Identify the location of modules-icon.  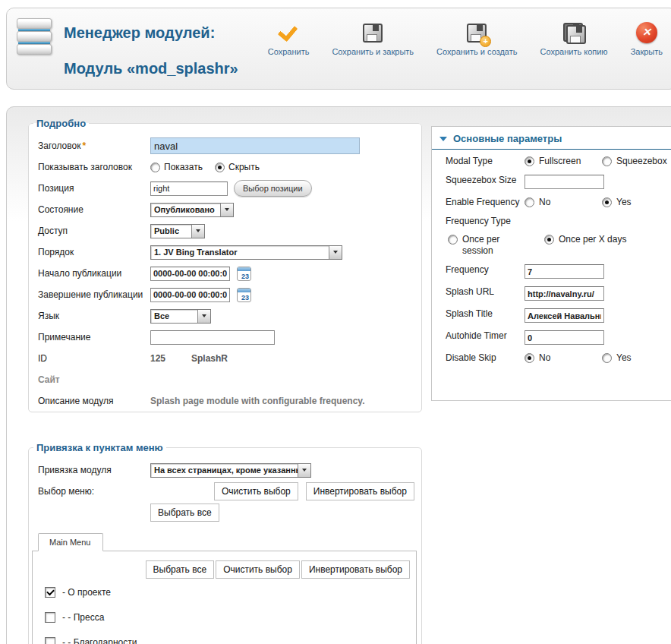
(34, 36).